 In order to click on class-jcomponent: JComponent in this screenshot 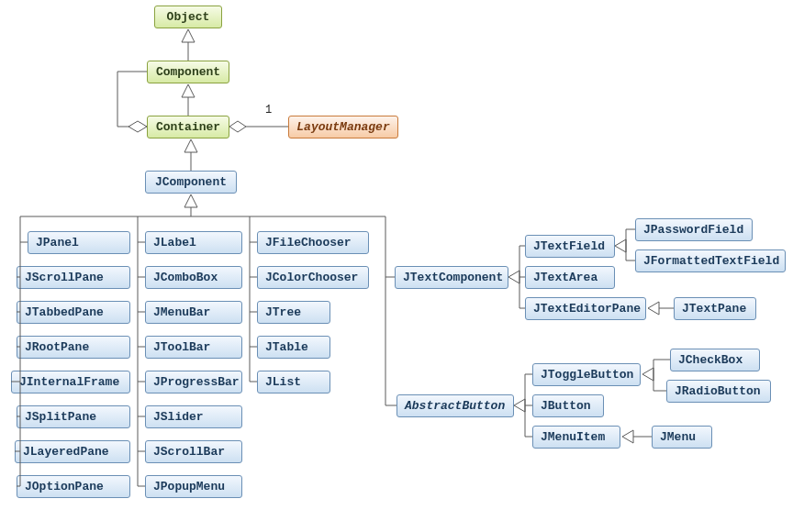, I will do `click(191, 182)`.